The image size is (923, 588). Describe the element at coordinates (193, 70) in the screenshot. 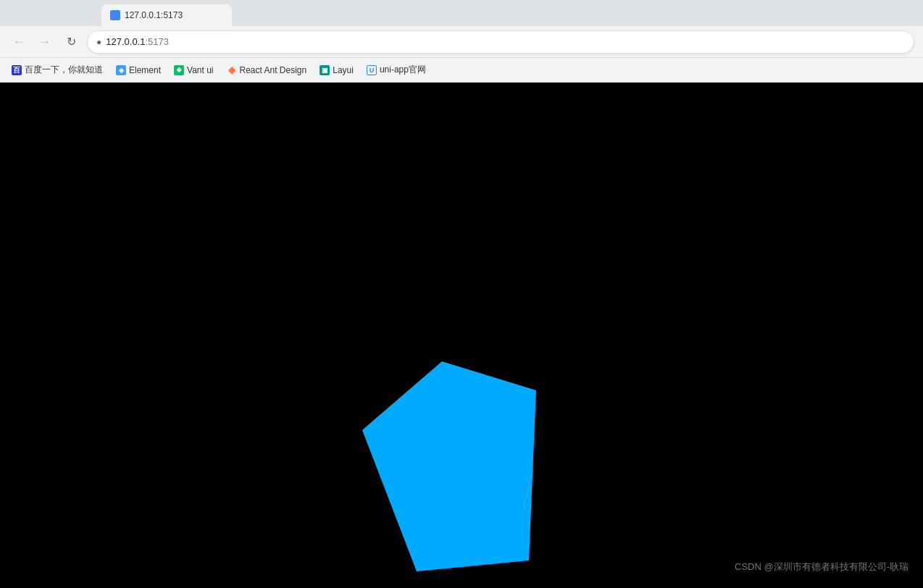

I see `bookmark-vant: ❖ Vant ui` at that location.